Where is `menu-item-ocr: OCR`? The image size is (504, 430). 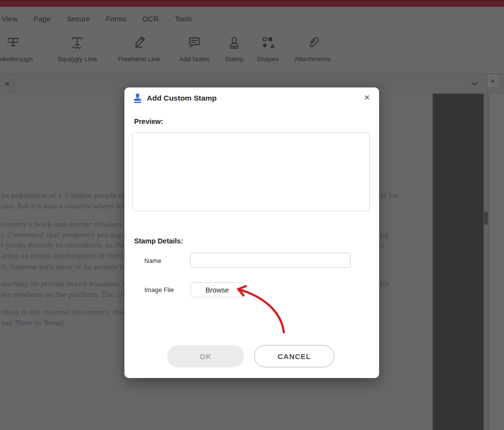 menu-item-ocr: OCR is located at coordinates (151, 18).